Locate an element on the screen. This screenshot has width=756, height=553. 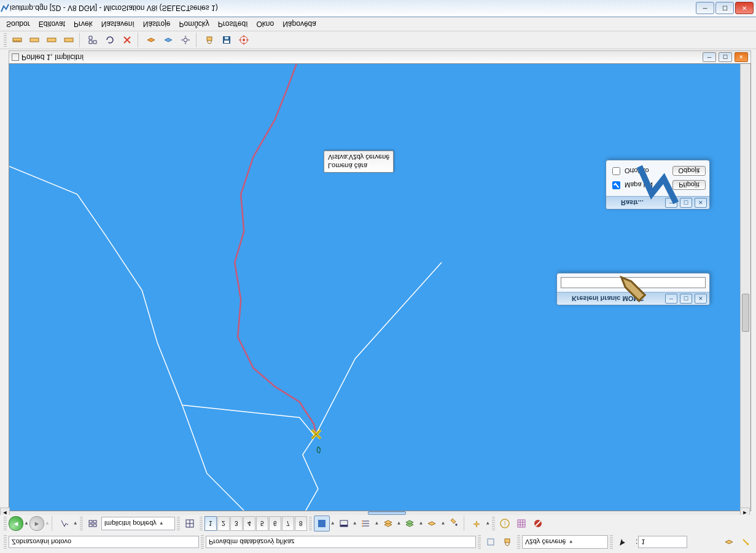
status-number-field: 1 is located at coordinates (663, 542).